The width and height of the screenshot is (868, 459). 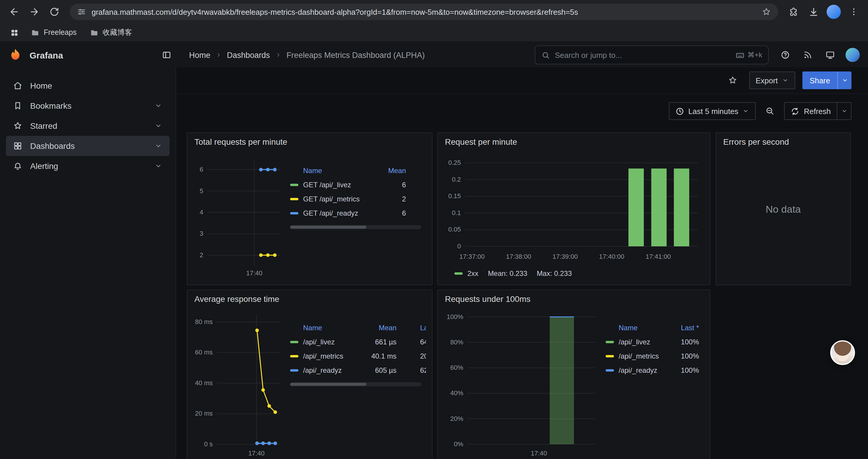 I want to click on favorite-dashboard-button, so click(x=733, y=80).